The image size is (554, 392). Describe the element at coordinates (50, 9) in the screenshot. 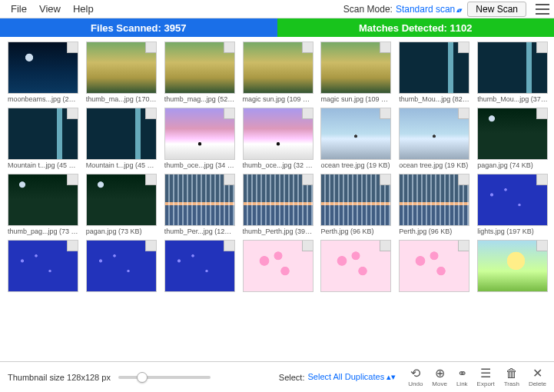

I see `menu-view: View` at that location.